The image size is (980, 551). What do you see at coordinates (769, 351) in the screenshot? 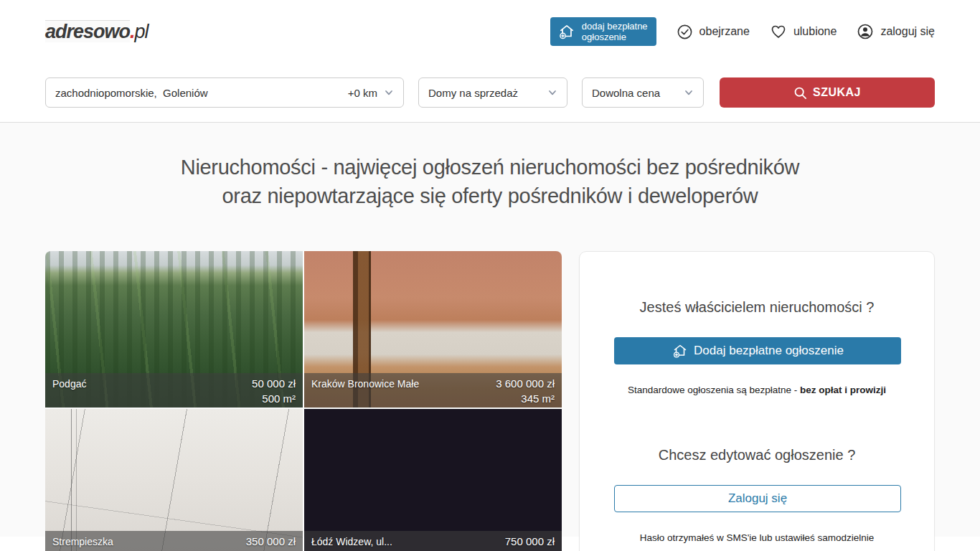
I see `add-free-listing-label: Dodaj bezpłatne ogłoszenie` at bounding box center [769, 351].